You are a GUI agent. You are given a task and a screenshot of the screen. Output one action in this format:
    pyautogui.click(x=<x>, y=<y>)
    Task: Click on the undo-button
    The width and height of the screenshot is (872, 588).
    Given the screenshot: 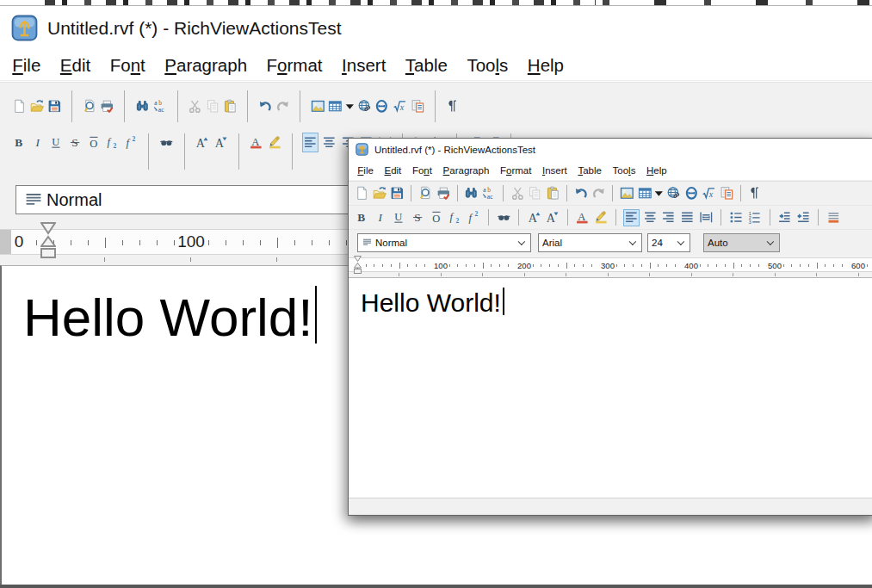 What is the action you would take?
    pyautogui.click(x=582, y=194)
    